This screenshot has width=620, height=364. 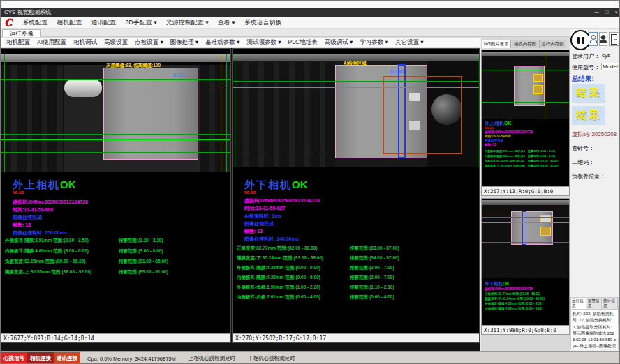 I want to click on camera-connection-chip: 相机连接, so click(x=40, y=358).